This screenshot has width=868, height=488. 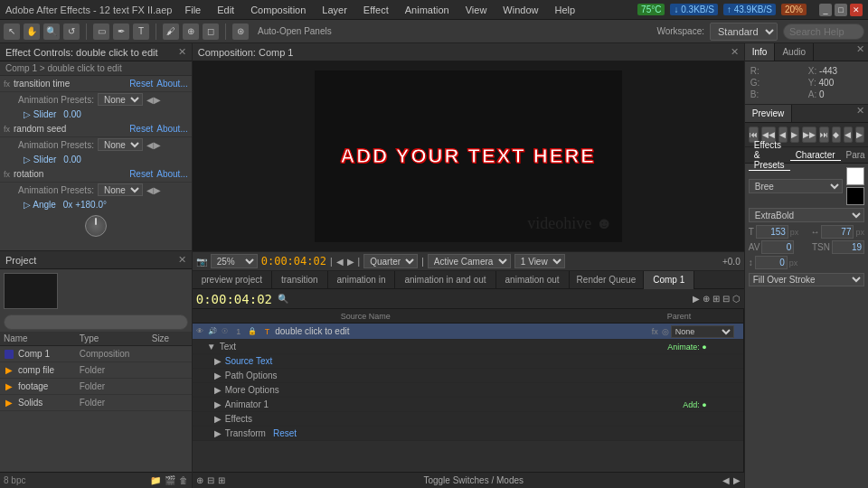 What do you see at coordinates (854, 155) in the screenshot?
I see `tab-para: Para` at bounding box center [854, 155].